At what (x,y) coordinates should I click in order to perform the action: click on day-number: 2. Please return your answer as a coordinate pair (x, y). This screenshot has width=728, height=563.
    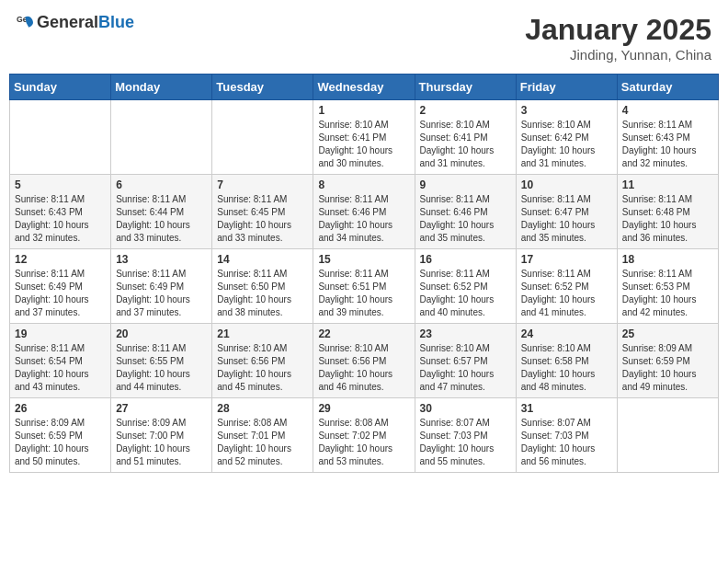
    Looking at the image, I should click on (465, 110).